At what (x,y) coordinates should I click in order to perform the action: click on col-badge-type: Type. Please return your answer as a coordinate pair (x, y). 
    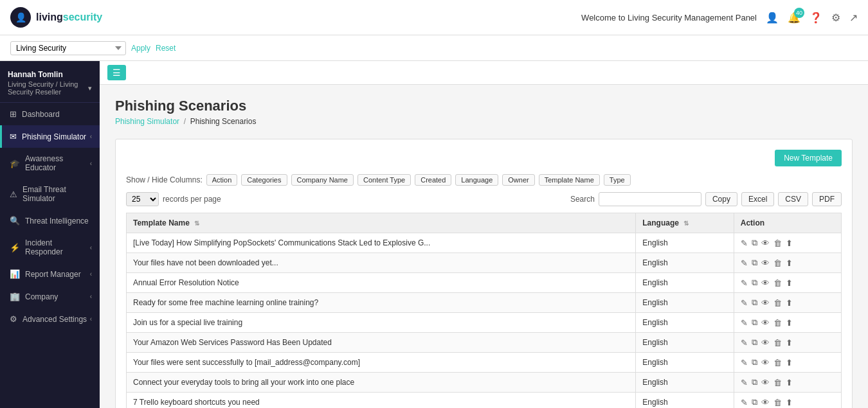
    Looking at the image, I should click on (617, 180).